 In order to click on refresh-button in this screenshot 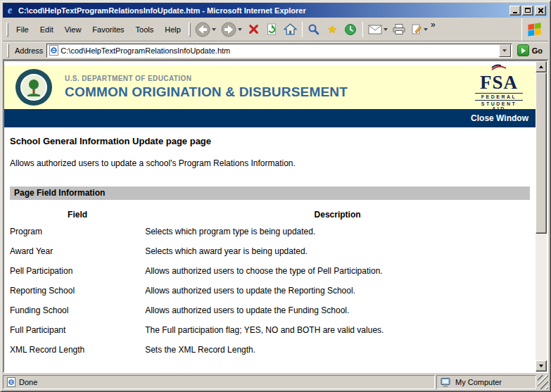, I will do `click(272, 30)`.